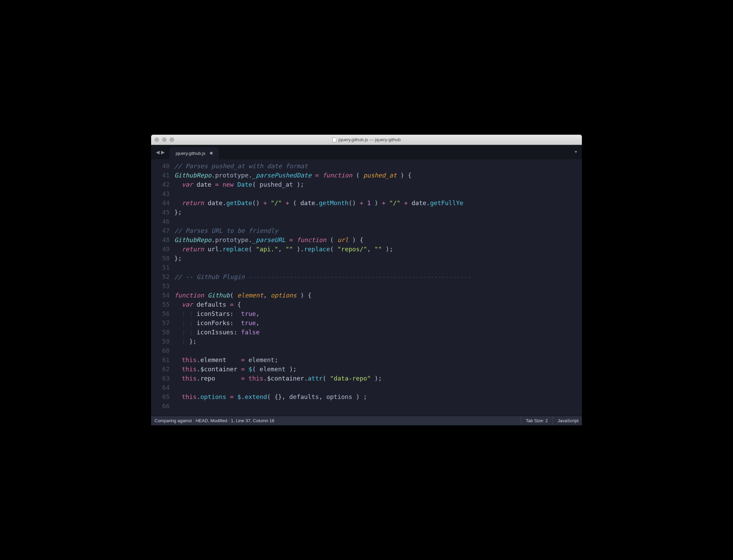  Describe the element at coordinates (160, 194) in the screenshot. I see `line-number: 43` at that location.